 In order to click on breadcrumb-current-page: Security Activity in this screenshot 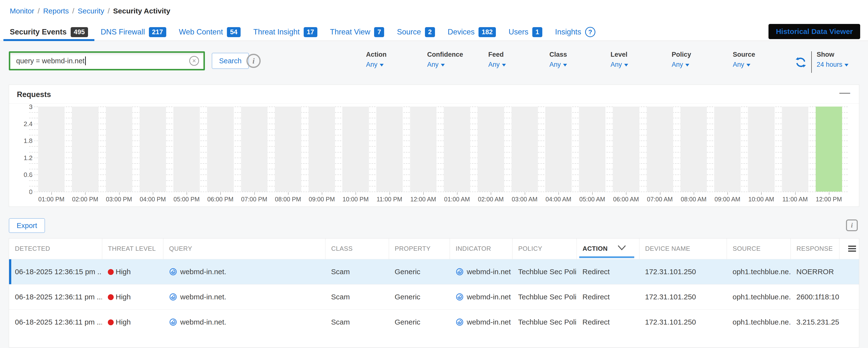, I will do `click(142, 11)`.